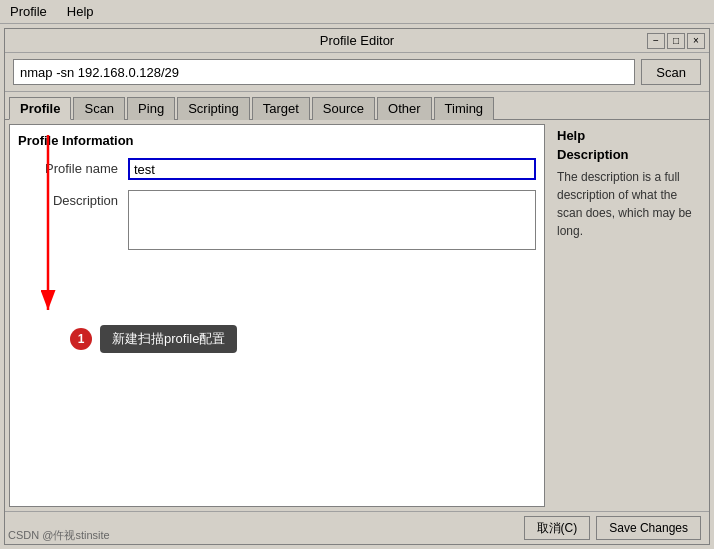 The height and width of the screenshot is (549, 714). Describe the element at coordinates (696, 41) in the screenshot. I see `close-button: ×` at that location.